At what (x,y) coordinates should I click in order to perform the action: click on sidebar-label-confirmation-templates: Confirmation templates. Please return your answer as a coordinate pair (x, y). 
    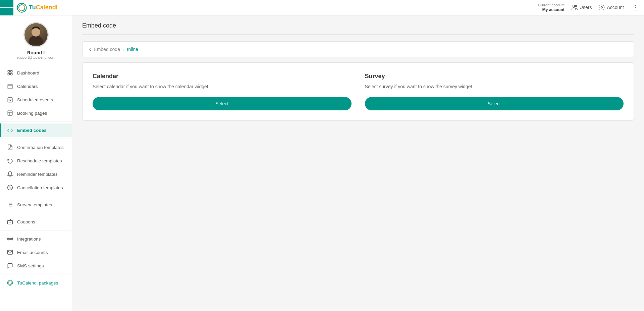
    Looking at the image, I should click on (40, 148).